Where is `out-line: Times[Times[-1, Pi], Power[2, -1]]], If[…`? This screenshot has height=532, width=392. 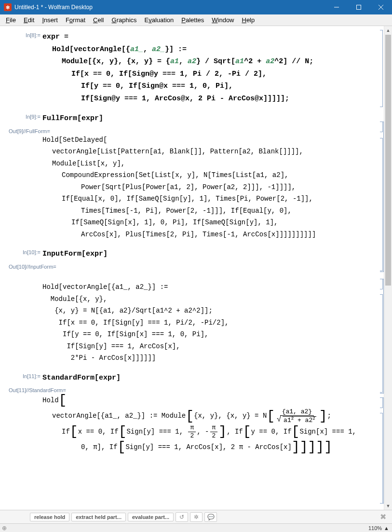
out-line: Times[Times[-1, Pi], Power[2, -1]]], If[… is located at coordinates (179, 211).